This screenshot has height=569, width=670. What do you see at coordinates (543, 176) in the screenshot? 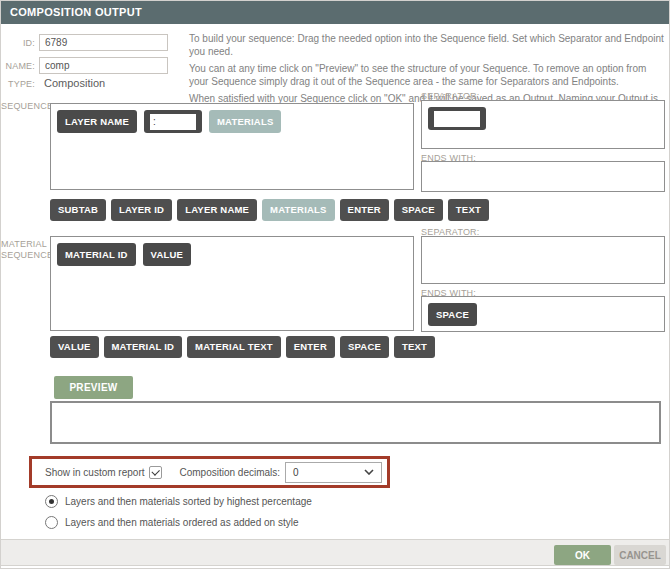
I see `ends-with-dropzone` at bounding box center [543, 176].